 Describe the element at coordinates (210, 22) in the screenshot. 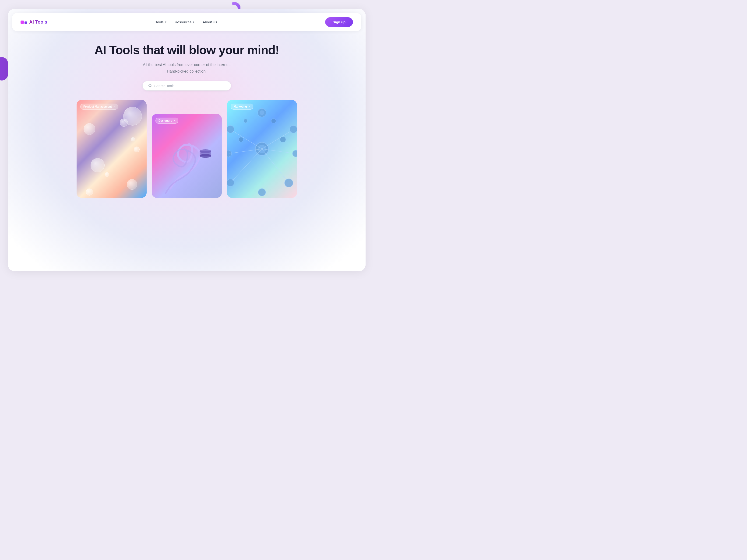

I see `nav-about-label: About Us` at that location.